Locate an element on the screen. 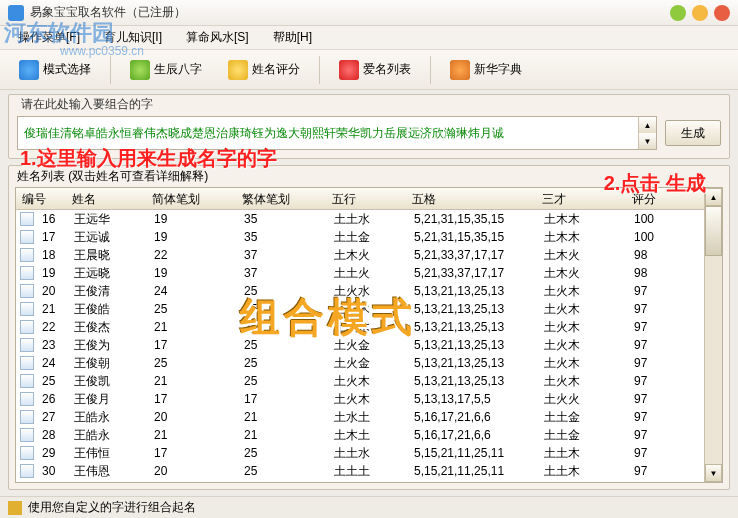 Image resolution: width=738 pixels, height=518 pixels. table-row: 30王伟恩2025土土土5,15,21,11,25,11土土木97 is located at coordinates (360, 471).